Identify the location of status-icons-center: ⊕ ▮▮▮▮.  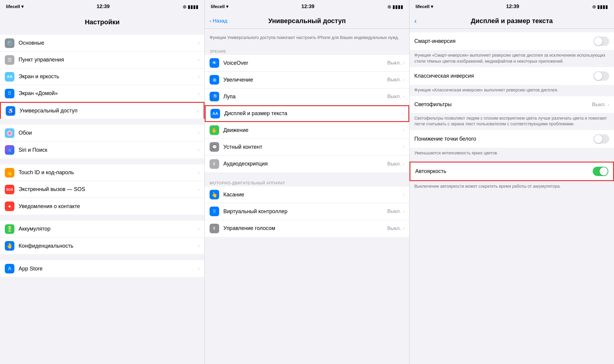
(395, 7).